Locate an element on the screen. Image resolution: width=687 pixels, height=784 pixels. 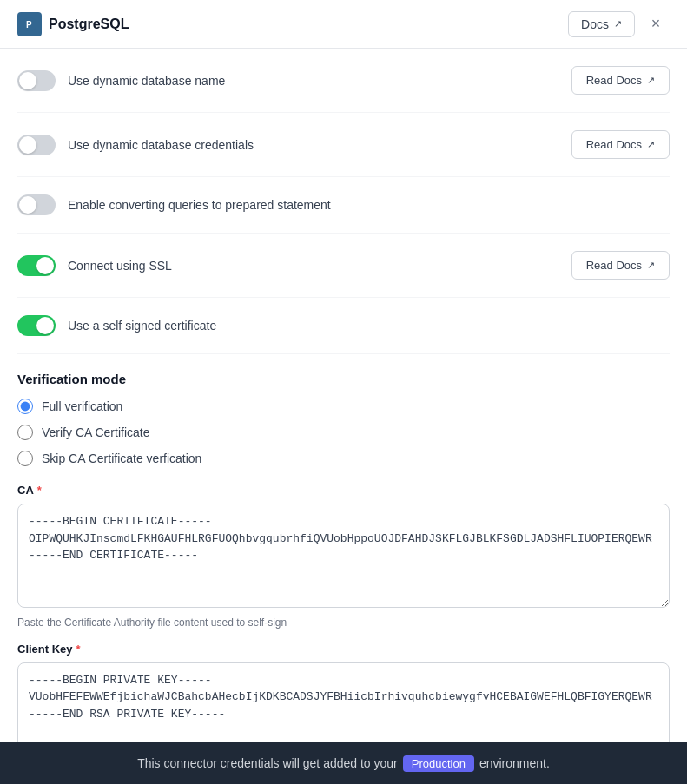
toggle-label-dynamic-credentials: Use dynamic database credentials is located at coordinates (161, 145).